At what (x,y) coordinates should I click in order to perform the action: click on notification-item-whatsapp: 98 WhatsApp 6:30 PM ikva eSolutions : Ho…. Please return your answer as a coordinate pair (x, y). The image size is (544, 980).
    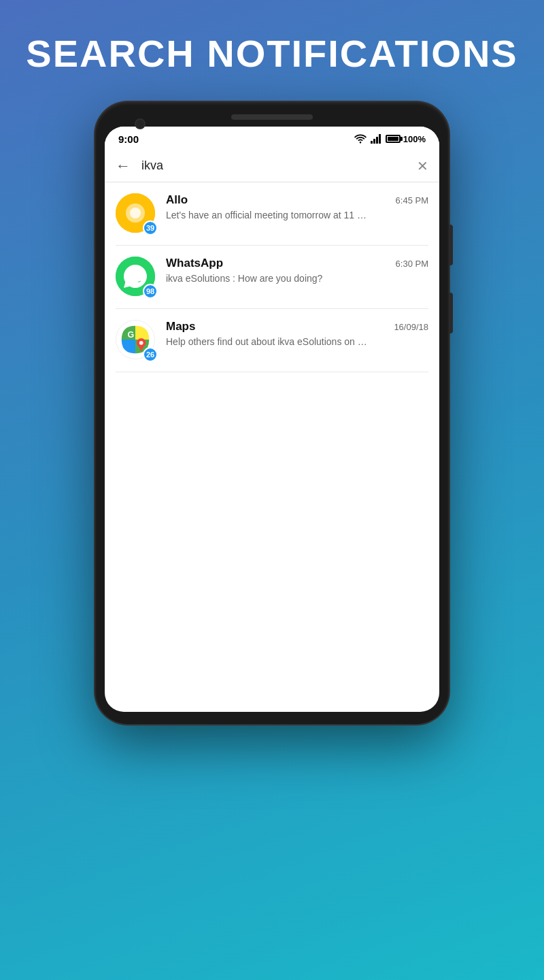
    Looking at the image, I should click on (272, 277).